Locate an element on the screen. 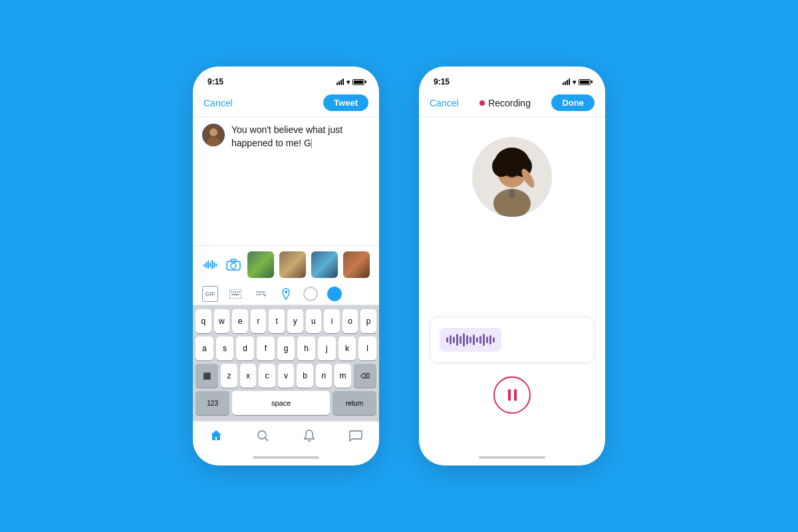 This screenshot has height=532, width=798. keyboard-icon is located at coordinates (235, 294).